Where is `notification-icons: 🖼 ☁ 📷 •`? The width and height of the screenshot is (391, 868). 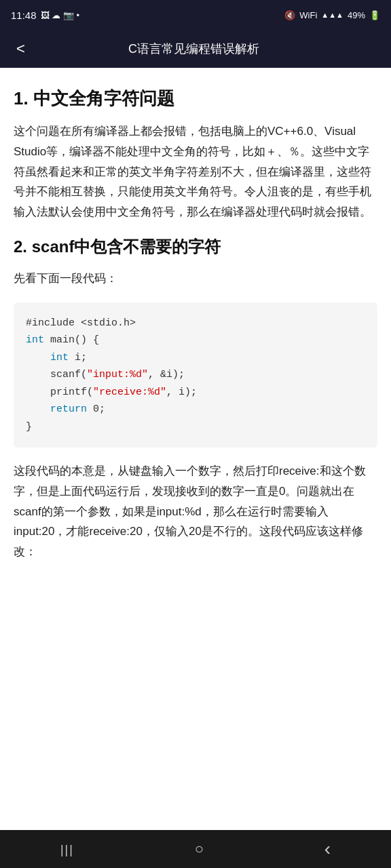 notification-icons: 🖼 ☁ 📷 • is located at coordinates (60, 15).